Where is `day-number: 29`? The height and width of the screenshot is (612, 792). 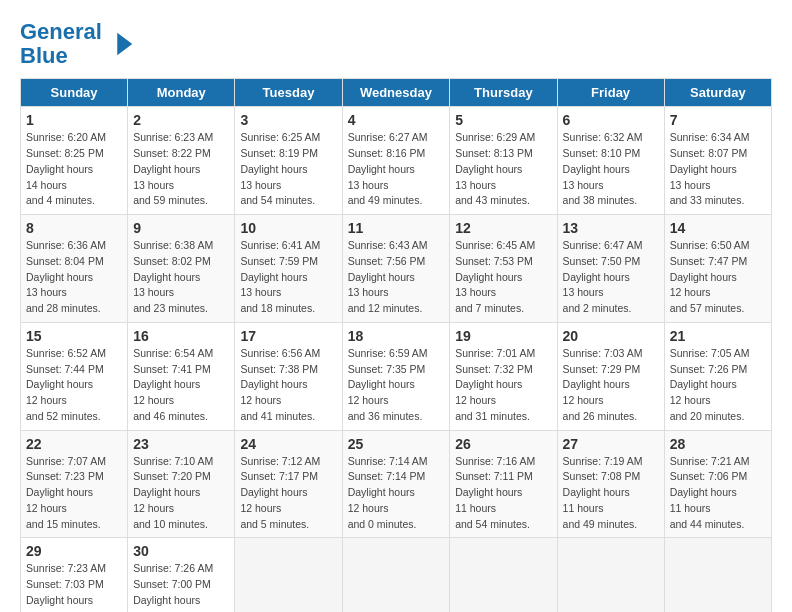 day-number: 29 is located at coordinates (74, 551).